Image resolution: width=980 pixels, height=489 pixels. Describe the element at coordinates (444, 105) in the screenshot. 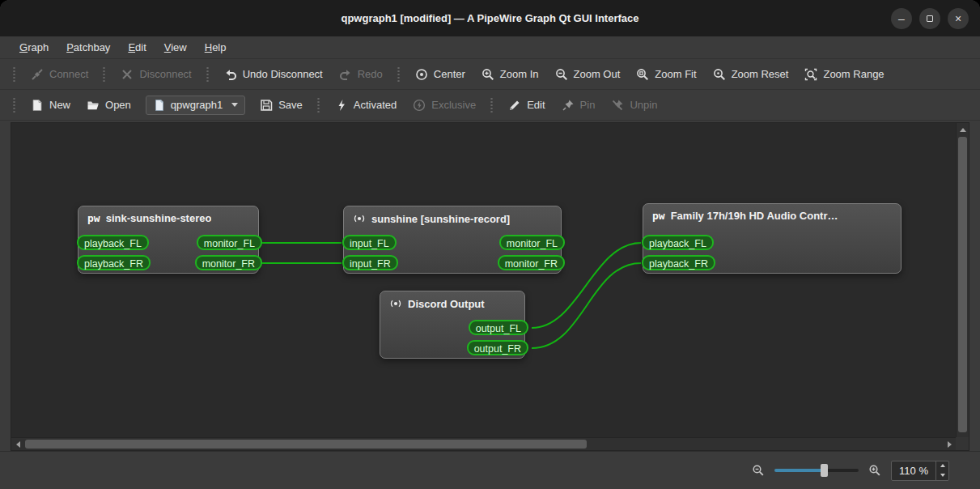

I see `exclusive-toggle: Exclusive` at that location.